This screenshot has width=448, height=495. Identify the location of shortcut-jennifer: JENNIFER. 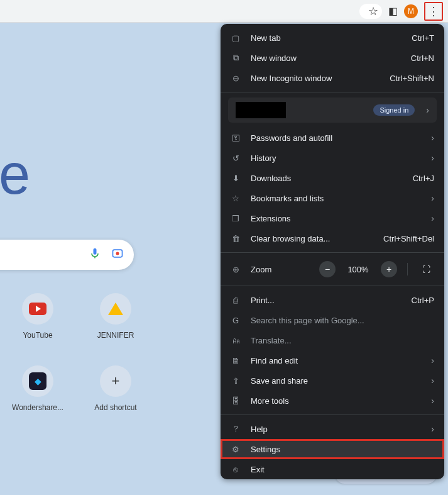
(116, 316).